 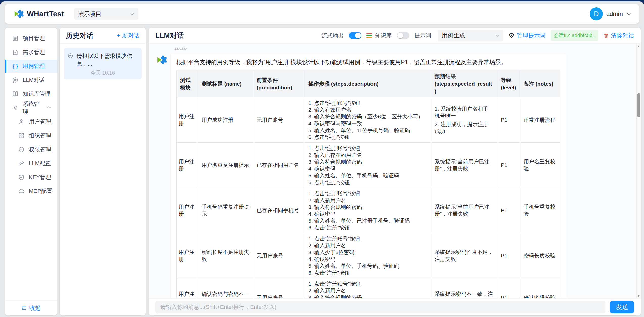 I want to click on gear-icon: ⚙, so click(x=511, y=35).